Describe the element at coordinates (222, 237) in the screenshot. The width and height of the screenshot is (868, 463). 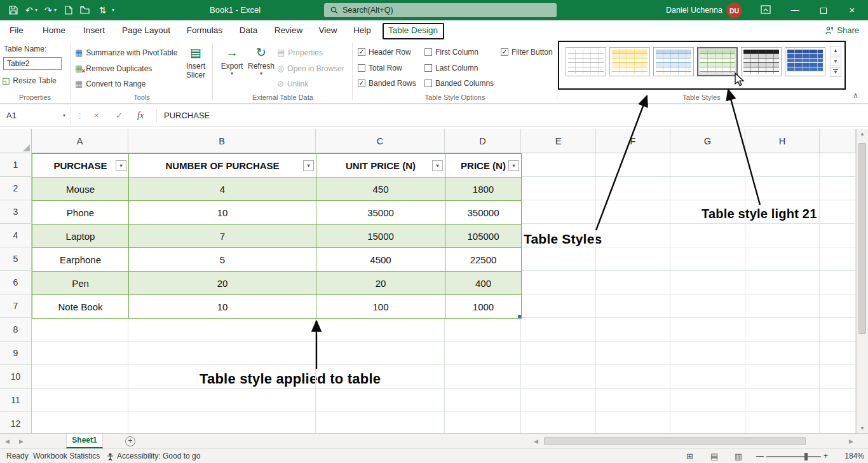
I see `table-cell: 7` at that location.